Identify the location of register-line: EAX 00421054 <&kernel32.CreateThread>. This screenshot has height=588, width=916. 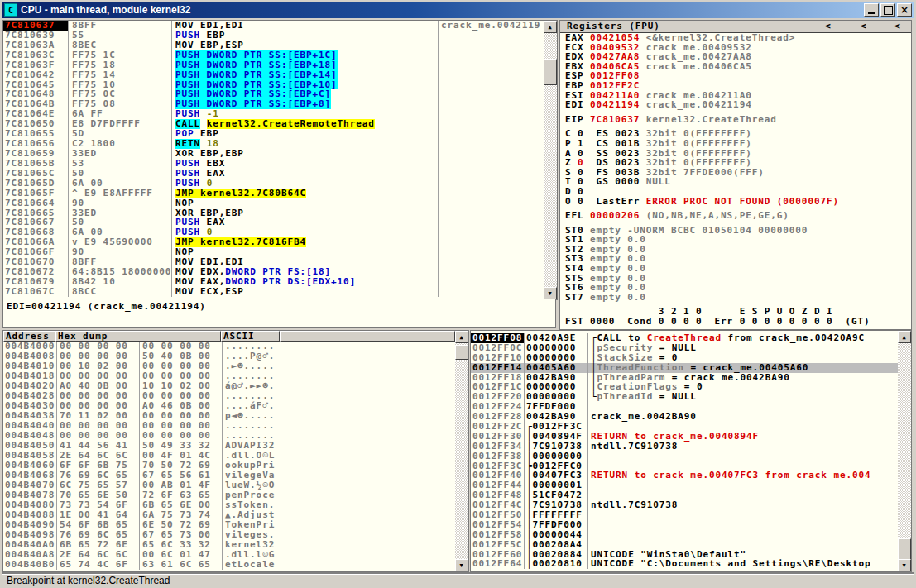
(736, 38).